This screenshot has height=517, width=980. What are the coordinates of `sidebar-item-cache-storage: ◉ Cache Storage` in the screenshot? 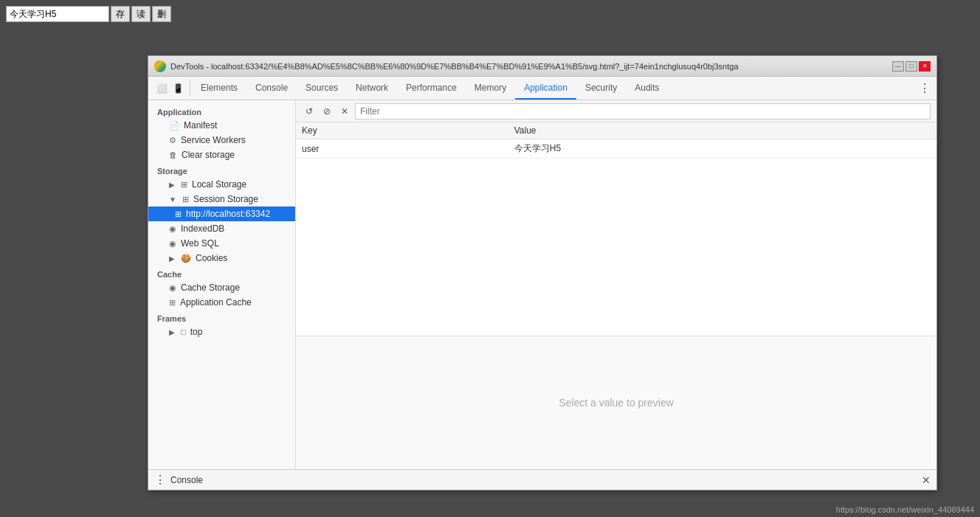 It's located at (221, 288).